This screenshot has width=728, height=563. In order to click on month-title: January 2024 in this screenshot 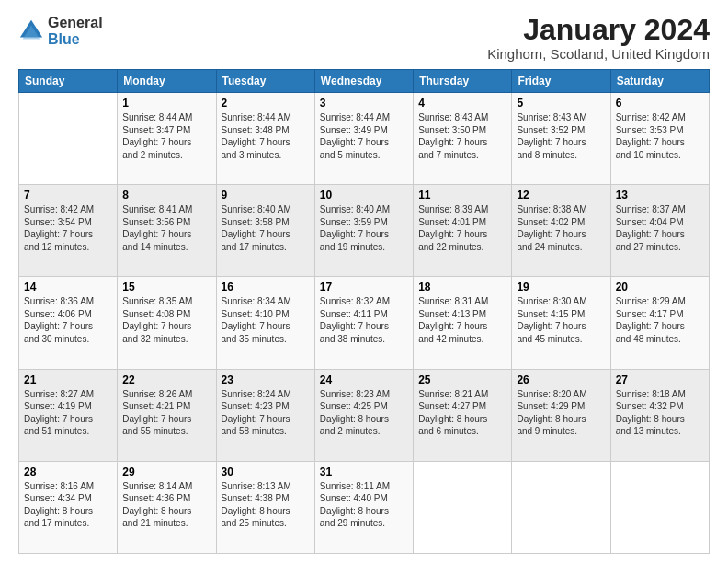, I will do `click(598, 29)`.